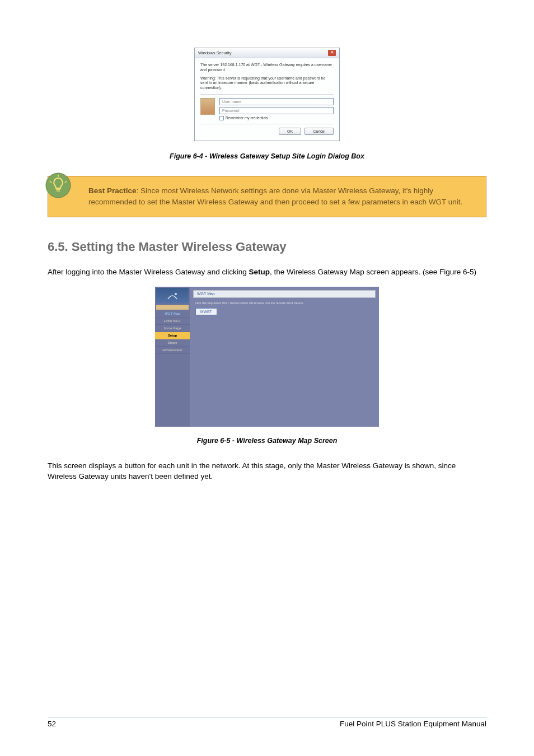  Describe the element at coordinates (267, 472) in the screenshot. I see `paragraph-description: This screen displays a button for each u…` at that location.